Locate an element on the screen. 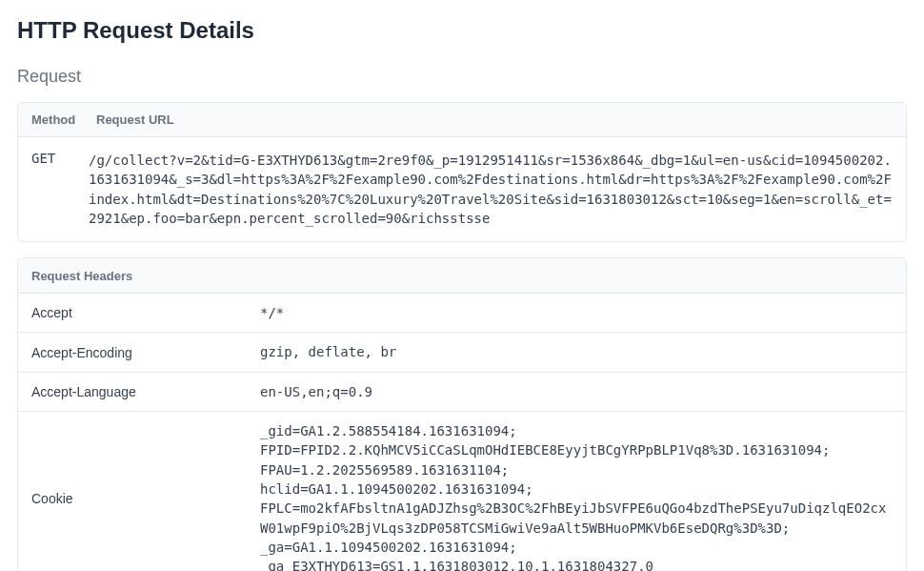 Image resolution: width=924 pixels, height=571 pixels. col-header-url: Request URL is located at coordinates (135, 120).